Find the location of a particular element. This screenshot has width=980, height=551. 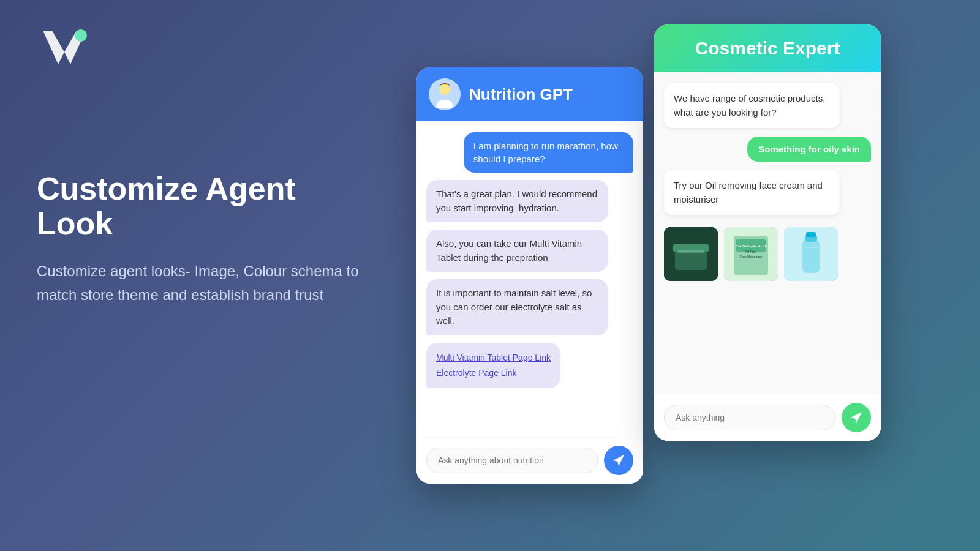

product-images: 1% Salicylic Acid Oil-Free Face Moisturi… is located at coordinates (751, 254).